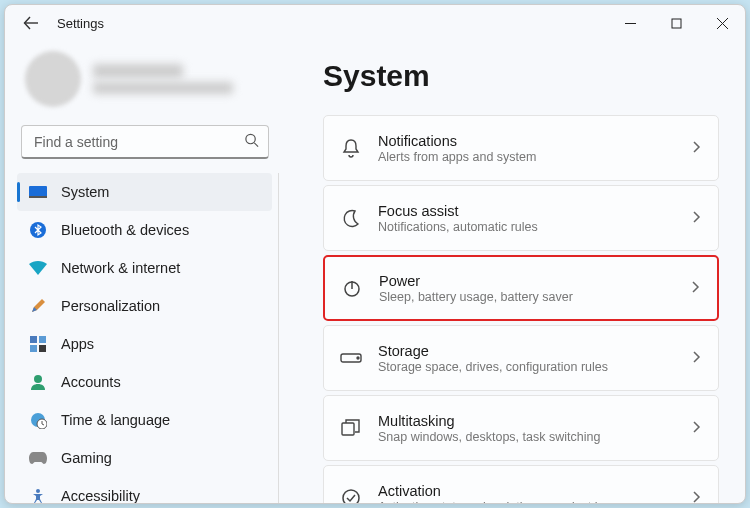 The width and height of the screenshot is (750, 508). I want to click on card-storage: StorageStorage space, drives, configurat…, so click(521, 358).